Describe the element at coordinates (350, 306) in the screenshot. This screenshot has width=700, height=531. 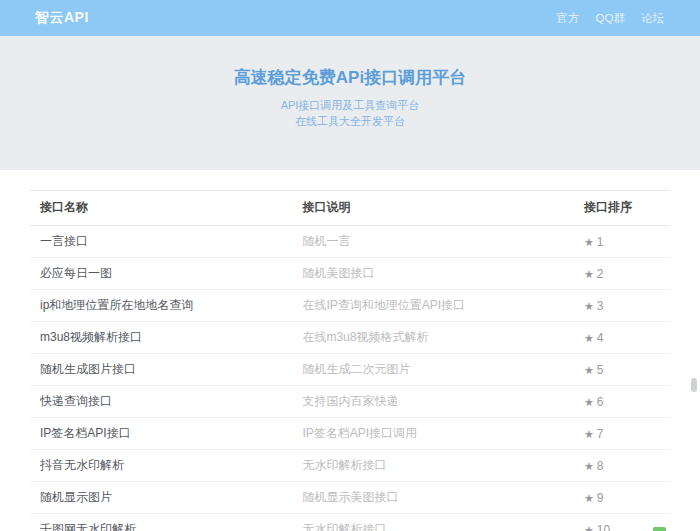
I see `table-row: ip和地理位置所在地地名查询 在线IP查询和地理位置API接口 ★3` at that location.